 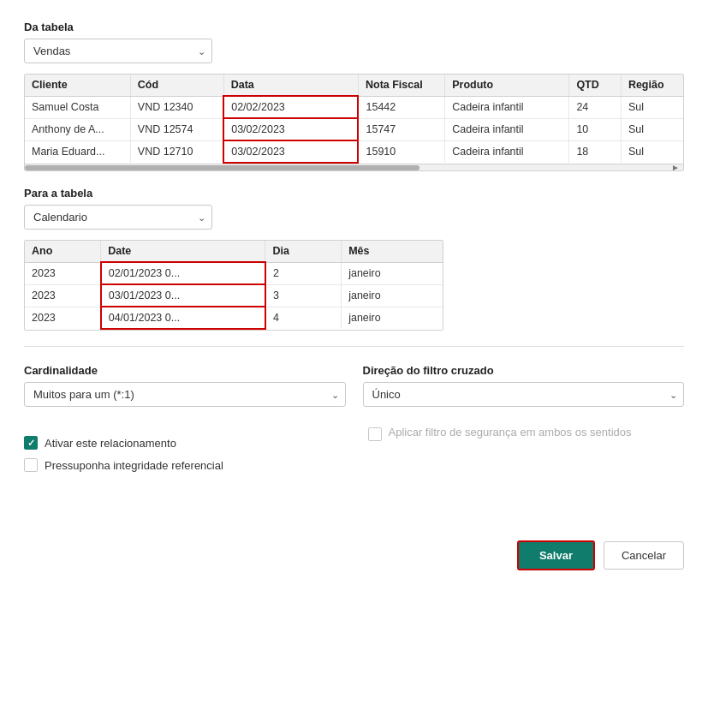 I want to click on to-table-row: 202303/01/2023 0...3janeiro, so click(x=234, y=295).